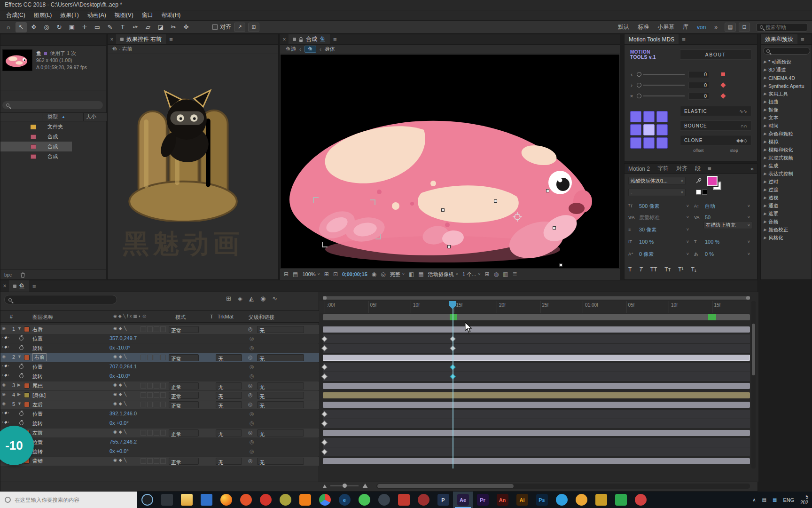 Image resolution: width=812 pixels, height=508 pixels. I want to click on font-family-select: 站酷快乐体201...˅, so click(657, 181).